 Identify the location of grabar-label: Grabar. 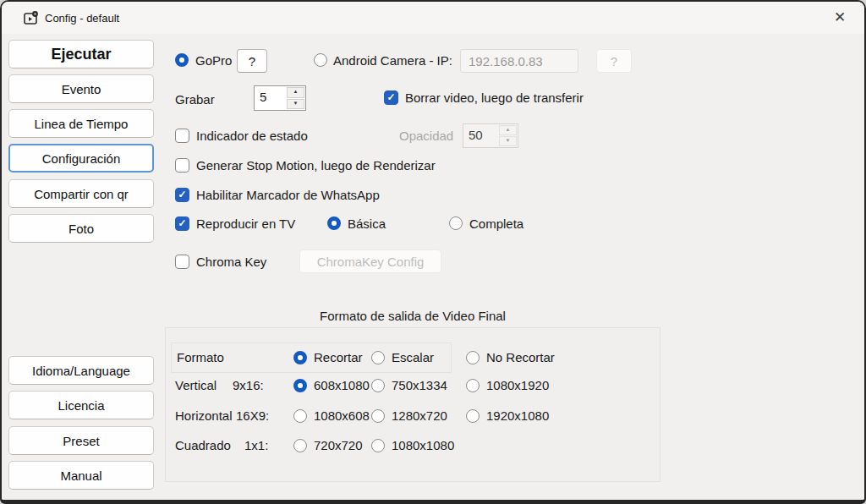
(195, 100).